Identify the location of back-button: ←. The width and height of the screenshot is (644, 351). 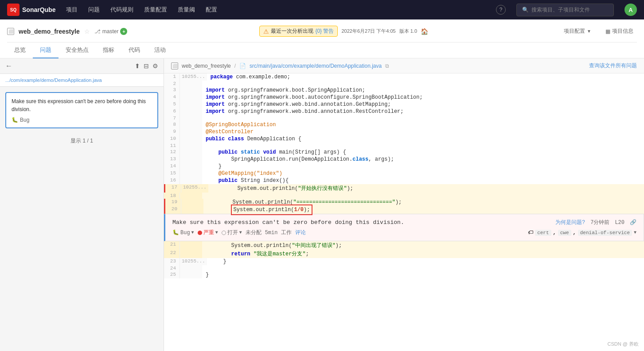
(9, 66).